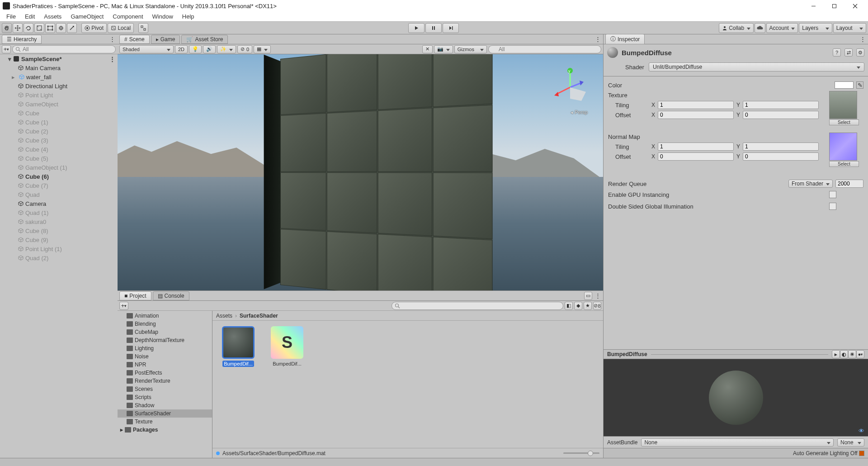 The width and height of the screenshot is (868, 466). Describe the element at coordinates (736, 398) in the screenshot. I see `material-preview-viewport: 👁` at that location.